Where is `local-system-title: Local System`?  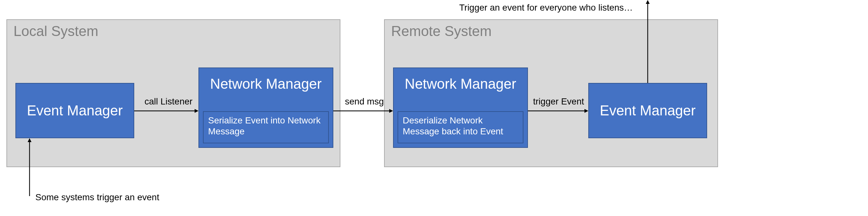
local-system-title: Local System is located at coordinates (56, 31).